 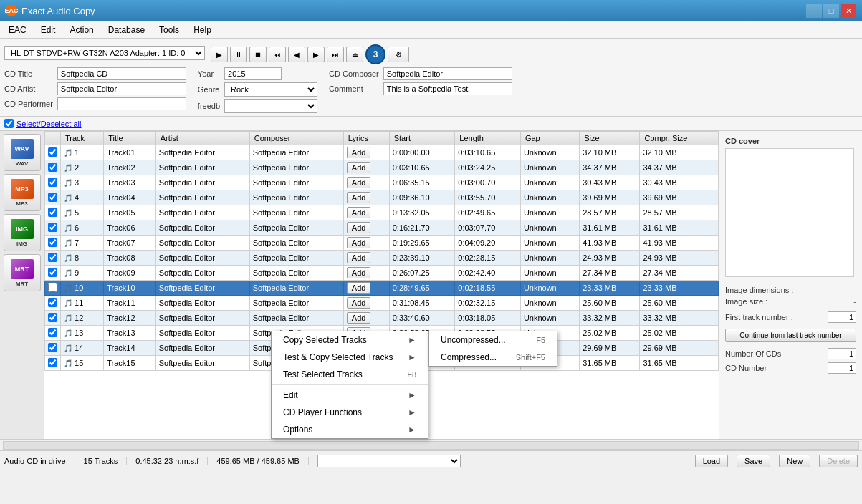 I want to click on freedb-select, so click(x=271, y=106).